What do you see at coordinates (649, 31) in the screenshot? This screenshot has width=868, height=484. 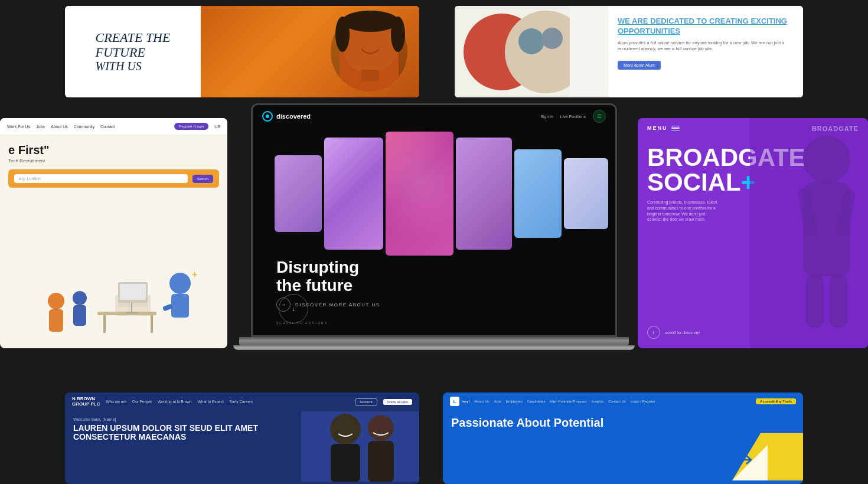 I see `dedicated-post: OPPORTUNITIES` at bounding box center [649, 31].